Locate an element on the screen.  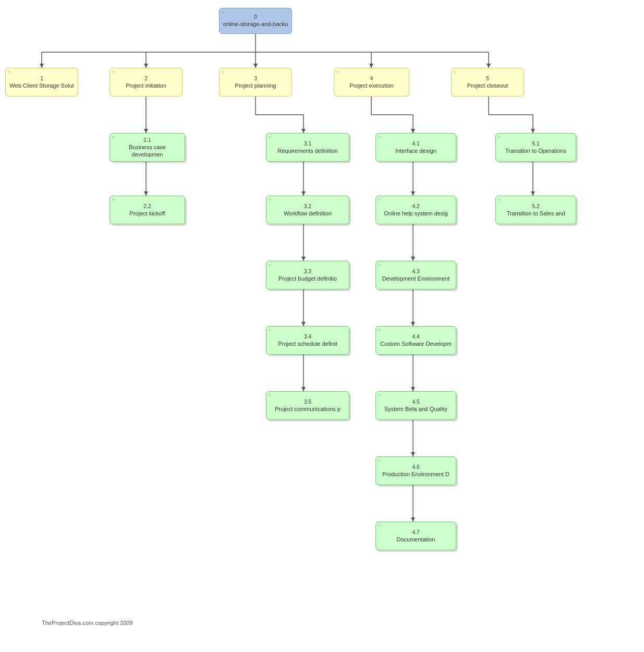
node-43-label: Development Environment is located at coordinates (416, 279).